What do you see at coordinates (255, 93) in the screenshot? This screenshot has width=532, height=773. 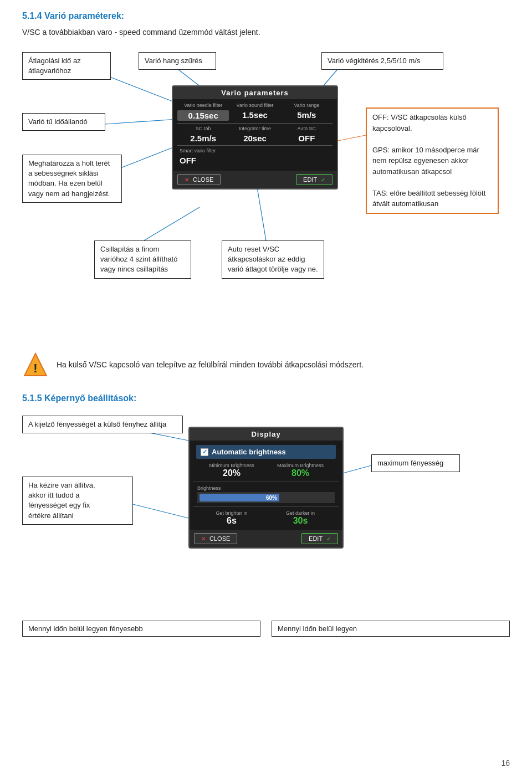 I see `vario-screen-title: Vario parameters` at bounding box center [255, 93].